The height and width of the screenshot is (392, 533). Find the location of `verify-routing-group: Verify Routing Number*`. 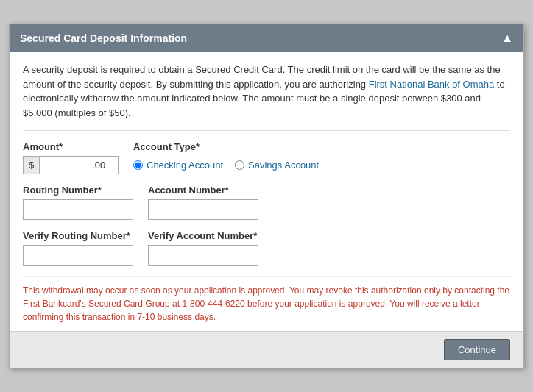

verify-routing-group: Verify Routing Number* is located at coordinates (78, 248).